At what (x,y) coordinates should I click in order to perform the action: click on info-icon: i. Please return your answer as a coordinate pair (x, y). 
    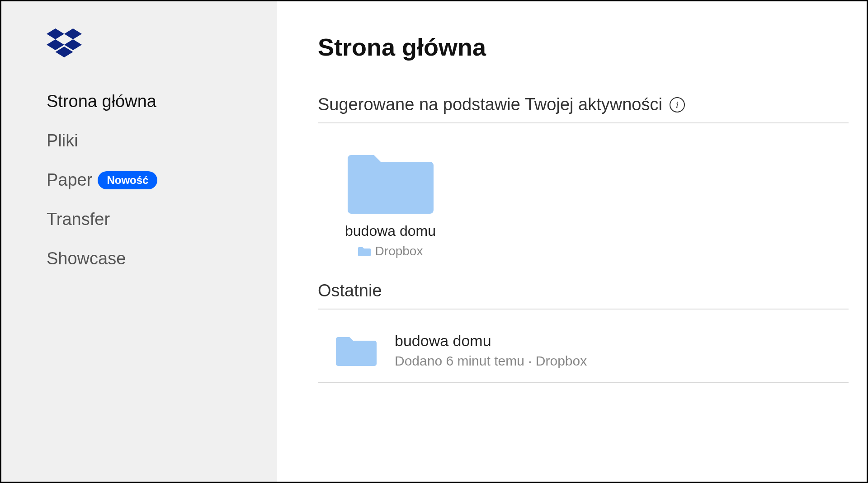
    Looking at the image, I should click on (677, 105).